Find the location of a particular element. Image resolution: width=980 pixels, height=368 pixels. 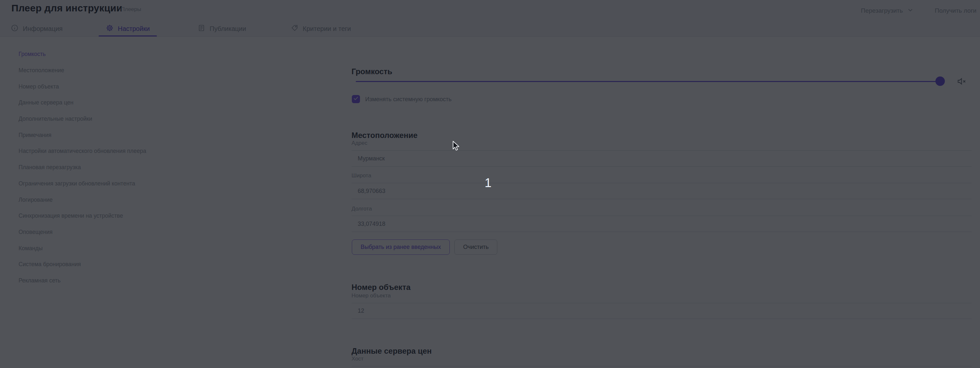

tab-settings: Настройки is located at coordinates (128, 29).